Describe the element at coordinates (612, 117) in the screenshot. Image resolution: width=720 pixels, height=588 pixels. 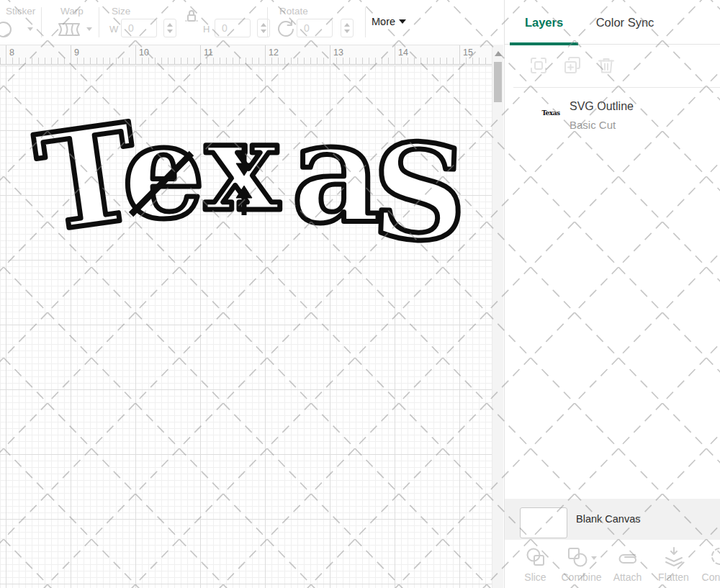
I see `layer-list-item: Texas SVG Outline Basic Cut` at that location.